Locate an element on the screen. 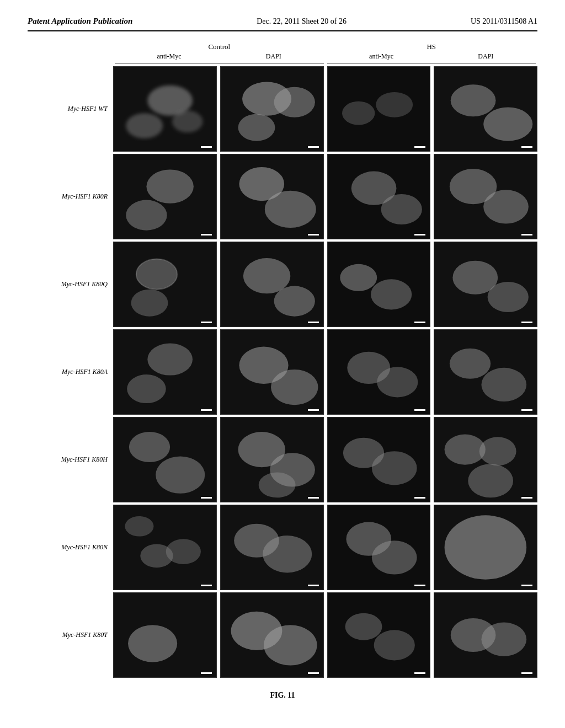 The width and height of the screenshot is (565, 728). figure-caption: FIG. 11 is located at coordinates (282, 695).